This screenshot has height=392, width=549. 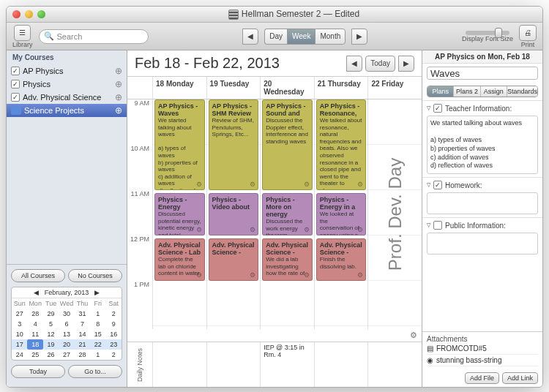 I want to click on calendar-event: AP Physics - Sound andDiscussed the Dopp…, so click(x=287, y=145).